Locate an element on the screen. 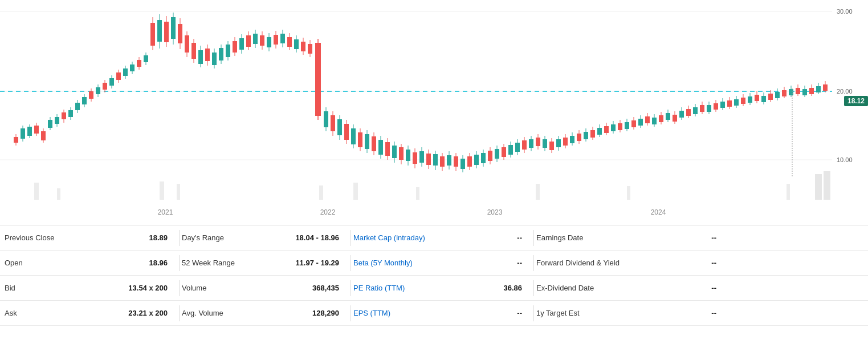  bid-label: Bid is located at coordinates (51, 288).